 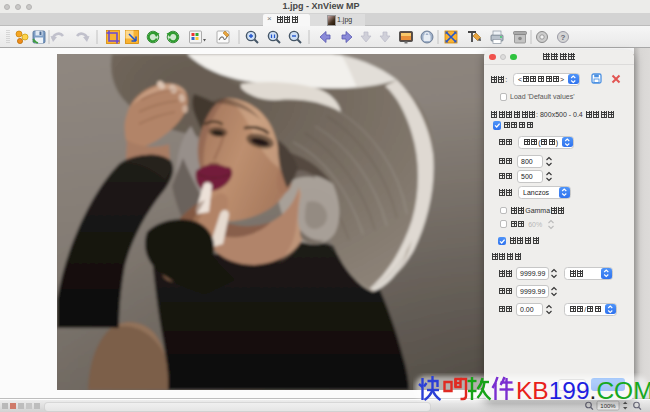 I want to click on svg-text: KB199.COM, so click(x=583, y=390).